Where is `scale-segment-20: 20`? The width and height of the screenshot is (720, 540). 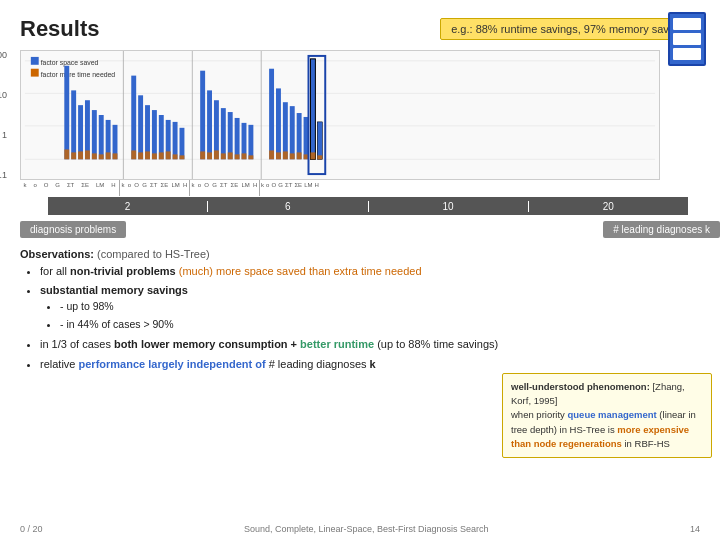
scale-segment-20: 20 is located at coordinates (608, 206).